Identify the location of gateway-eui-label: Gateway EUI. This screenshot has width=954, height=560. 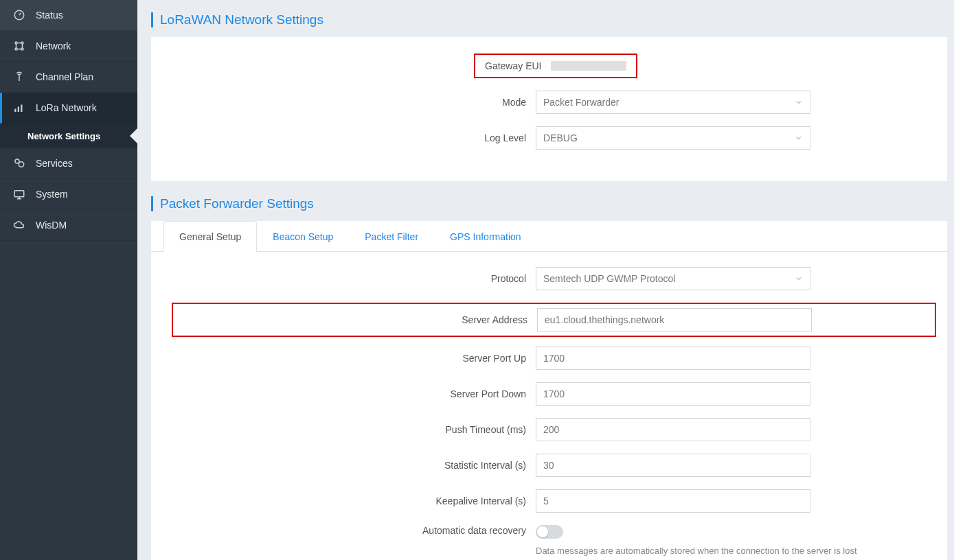
(513, 66).